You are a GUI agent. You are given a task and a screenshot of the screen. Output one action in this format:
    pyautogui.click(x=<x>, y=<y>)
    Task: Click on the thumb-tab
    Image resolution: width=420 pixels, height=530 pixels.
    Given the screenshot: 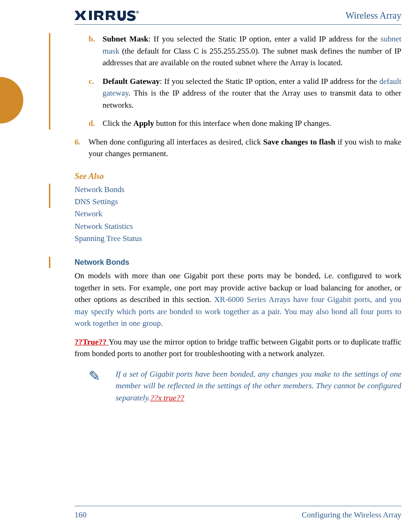 What is the action you would take?
    pyautogui.click(x=12, y=100)
    